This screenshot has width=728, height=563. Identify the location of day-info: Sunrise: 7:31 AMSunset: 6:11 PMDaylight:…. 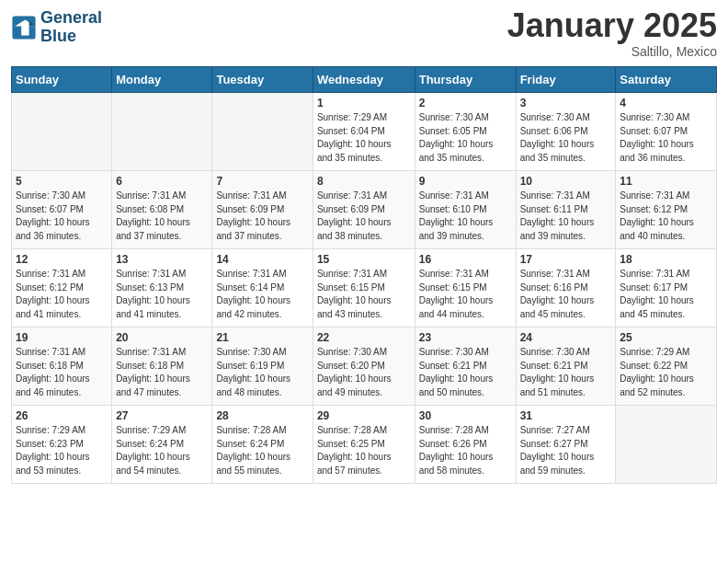
(566, 216).